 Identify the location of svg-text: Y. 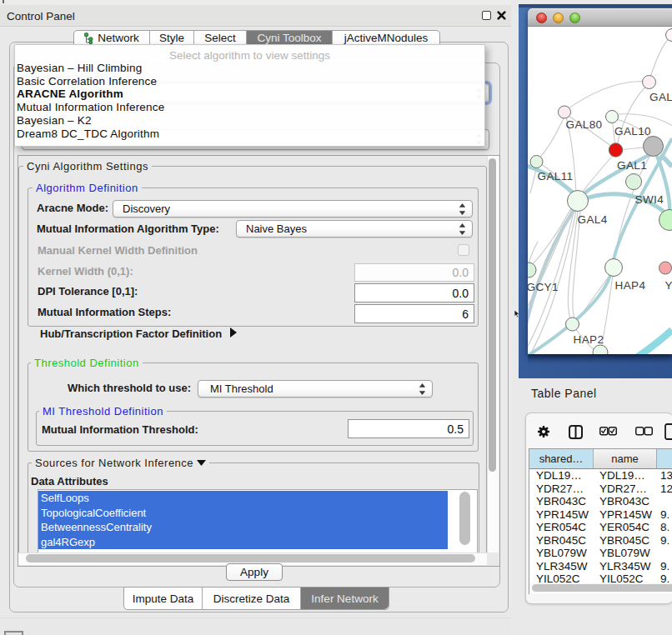
(669, 285).